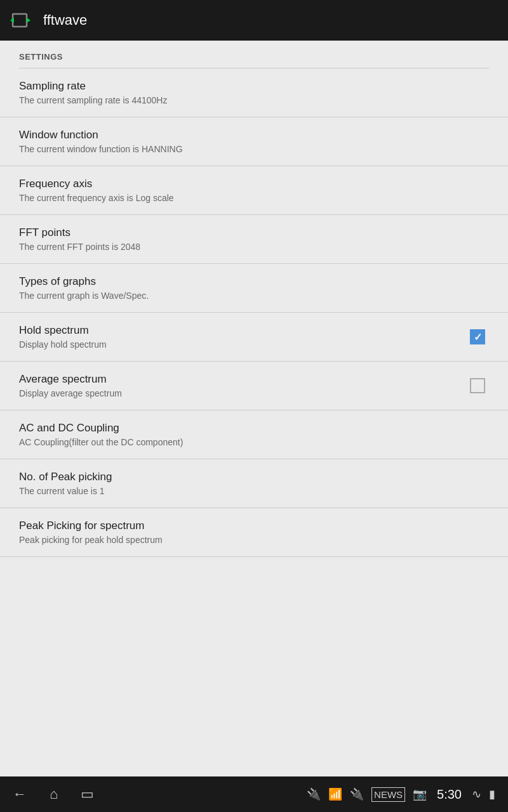 The image size is (508, 812). I want to click on setting-item-window-function: Window function The current window funct…, so click(254, 142).